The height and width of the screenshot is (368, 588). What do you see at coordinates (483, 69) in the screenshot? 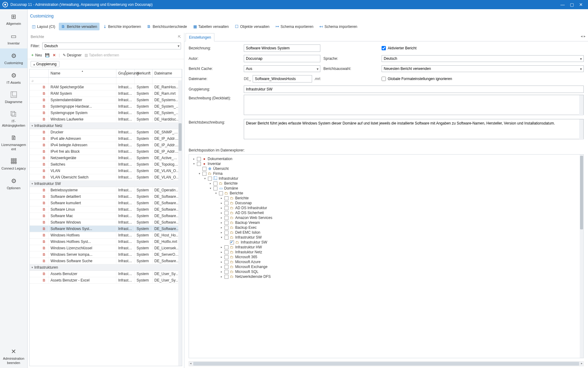
I see `select-auswahl: Neuesten Bericht verwenden` at bounding box center [483, 69].